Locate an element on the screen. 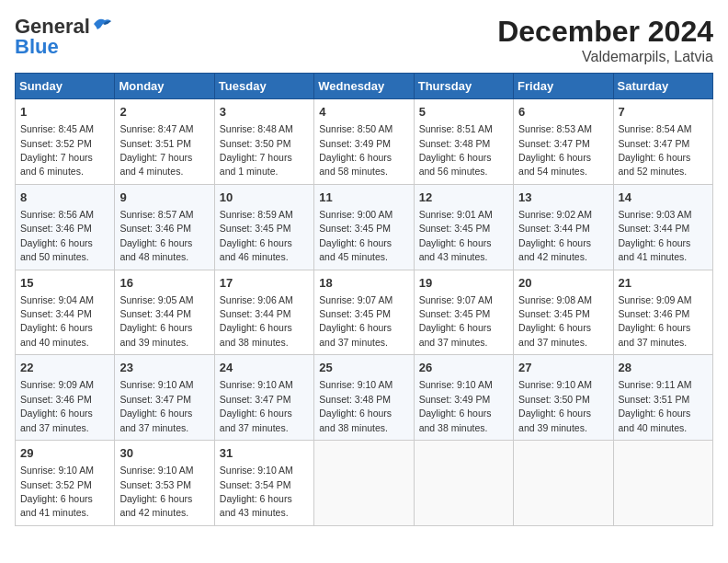 This screenshot has height=563, width=728. col-header-tuesday: Tuesday is located at coordinates (264, 86).